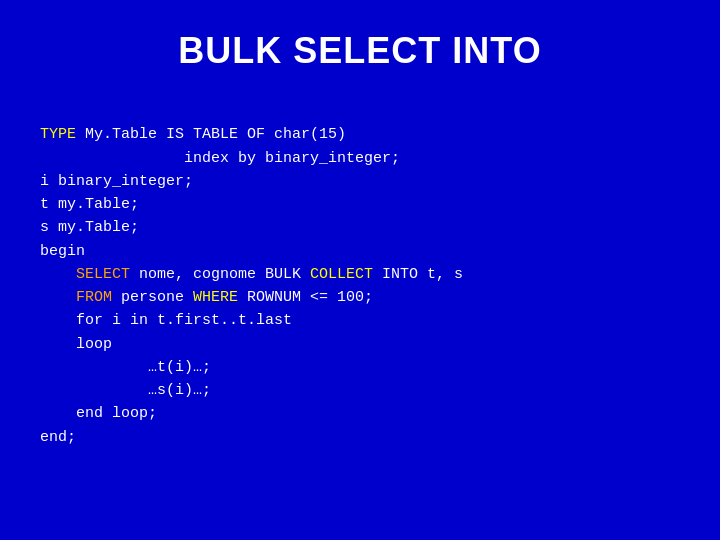  I want to click on keyword-from: FROM, so click(94, 298).